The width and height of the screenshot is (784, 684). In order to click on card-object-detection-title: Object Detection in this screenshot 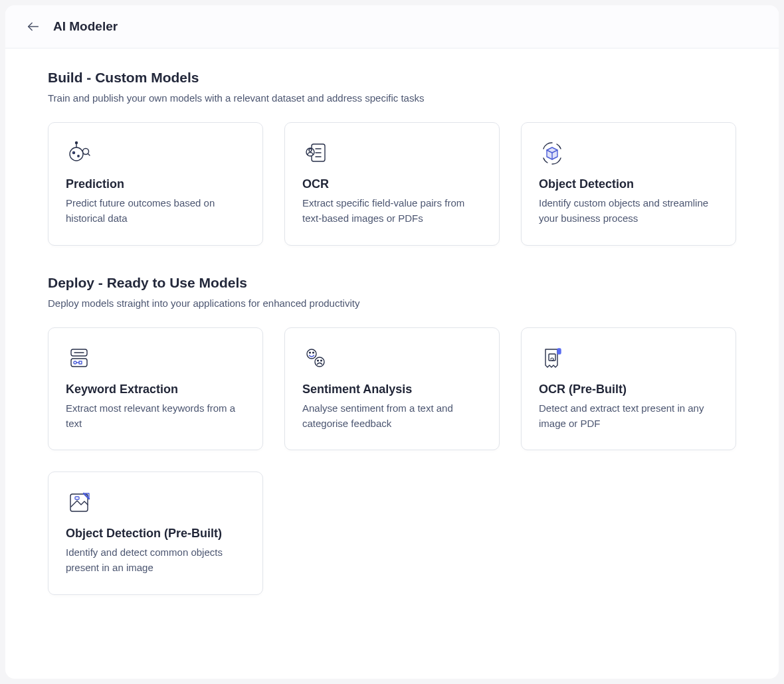, I will do `click(629, 185)`.